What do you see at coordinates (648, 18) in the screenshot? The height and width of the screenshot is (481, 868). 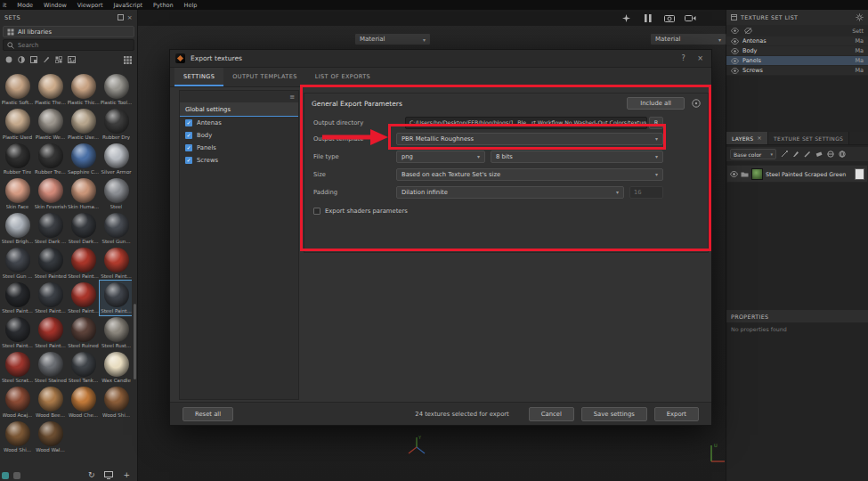 I see `pause-engine-icon` at bounding box center [648, 18].